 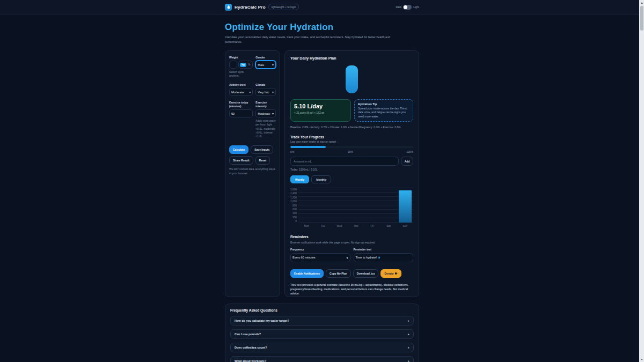 What do you see at coordinates (250, 360) in the screenshot?
I see `faq-question: What about workouts?` at bounding box center [250, 360].